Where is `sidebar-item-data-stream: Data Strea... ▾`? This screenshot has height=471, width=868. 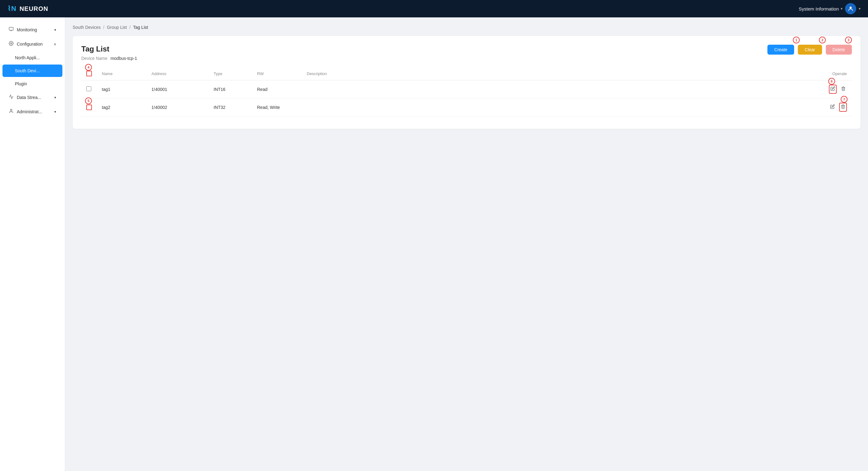
sidebar-item-data-stream: Data Strea... ▾ is located at coordinates (32, 98).